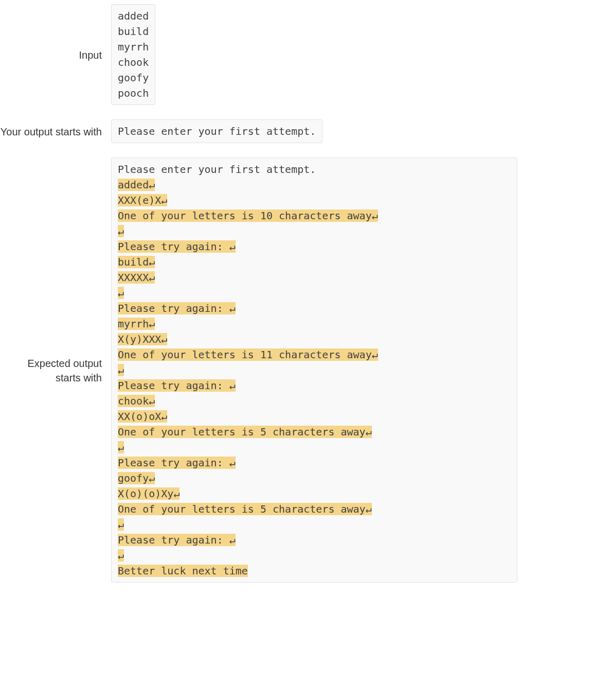  Describe the element at coordinates (314, 416) in the screenshot. I see `diff-line: XX(o)oX↵` at that location.